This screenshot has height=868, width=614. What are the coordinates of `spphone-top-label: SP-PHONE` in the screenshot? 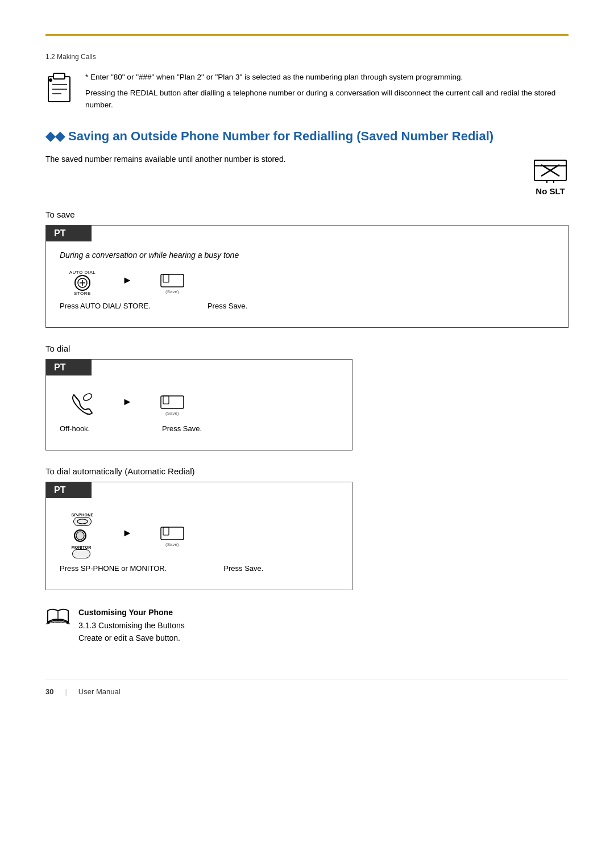 It's located at (83, 515).